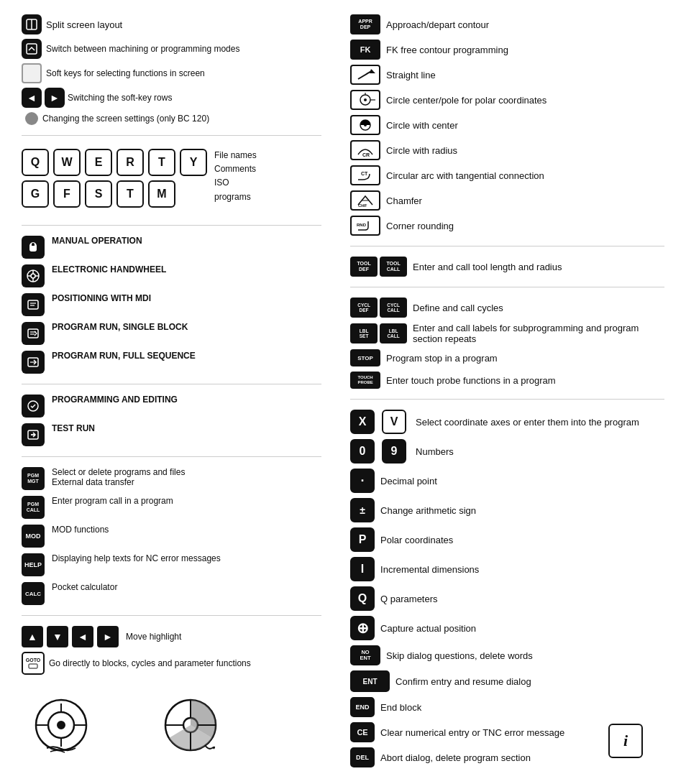 The width and height of the screenshot is (686, 784). What do you see at coordinates (365, 50) in the screenshot?
I see `fk-icon: FK` at bounding box center [365, 50].